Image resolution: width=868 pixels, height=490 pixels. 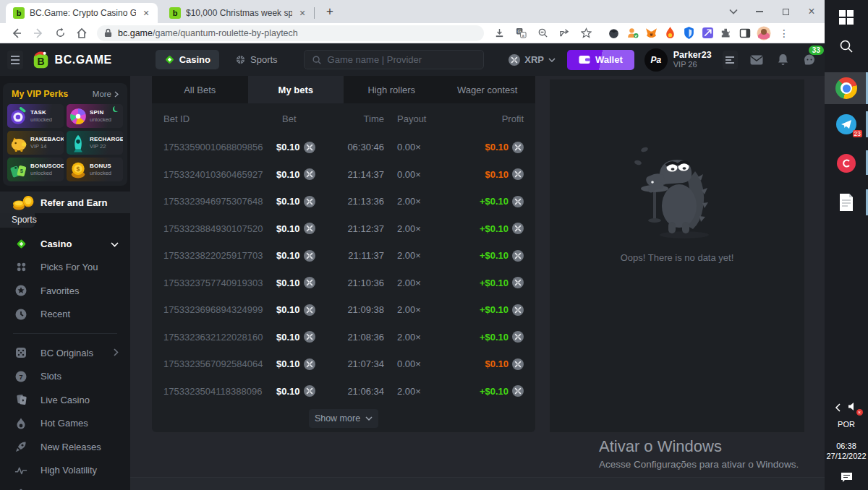 What do you see at coordinates (67, 353) in the screenshot?
I see `sidebar-item-label: BC Originals` at bounding box center [67, 353].